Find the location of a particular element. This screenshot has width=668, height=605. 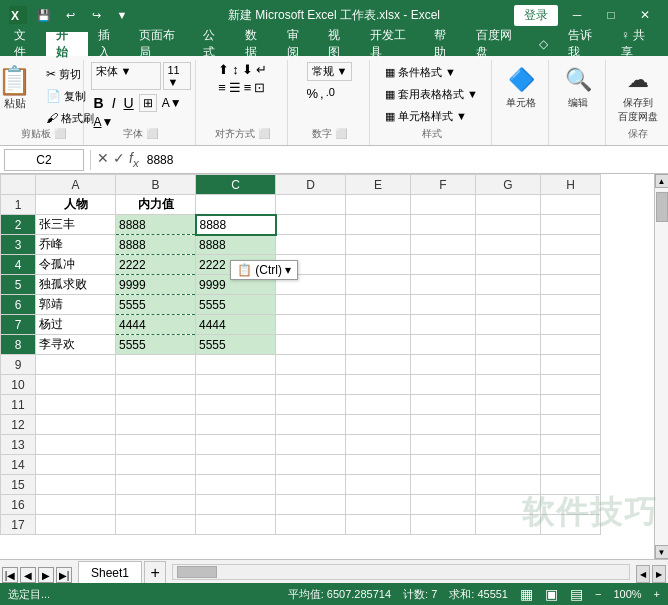

cell-6-E is located at coordinates (378, 305).